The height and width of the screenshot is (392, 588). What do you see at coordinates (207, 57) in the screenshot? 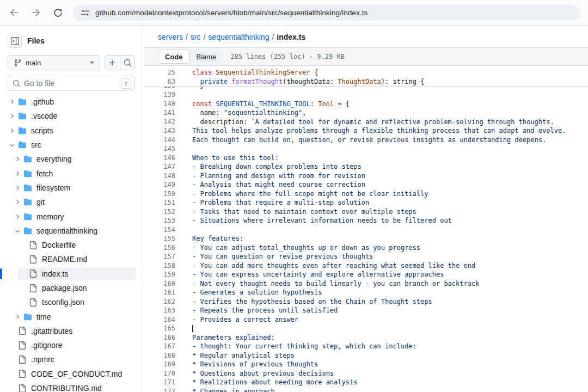
I see `tab-blame: Blame` at bounding box center [207, 57].